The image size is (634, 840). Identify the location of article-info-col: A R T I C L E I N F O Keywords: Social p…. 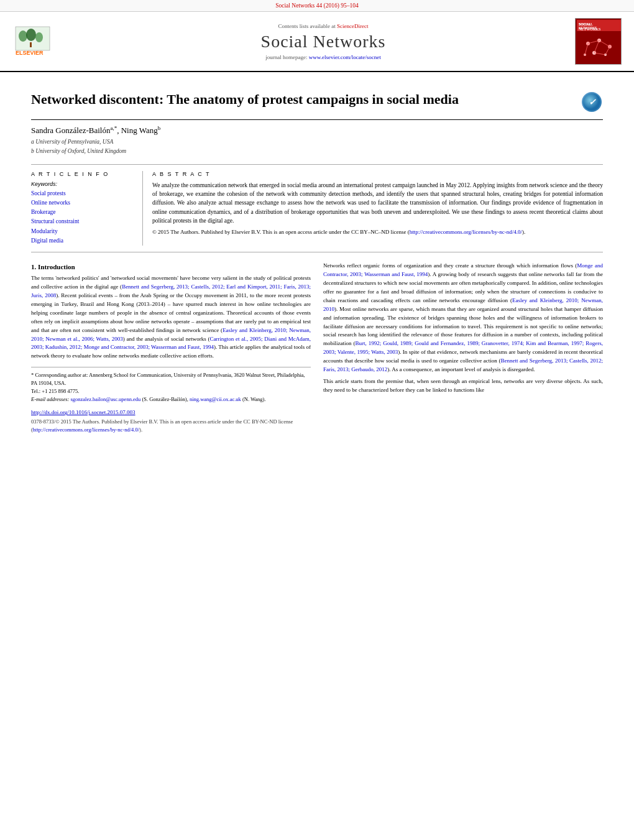
(87, 208).